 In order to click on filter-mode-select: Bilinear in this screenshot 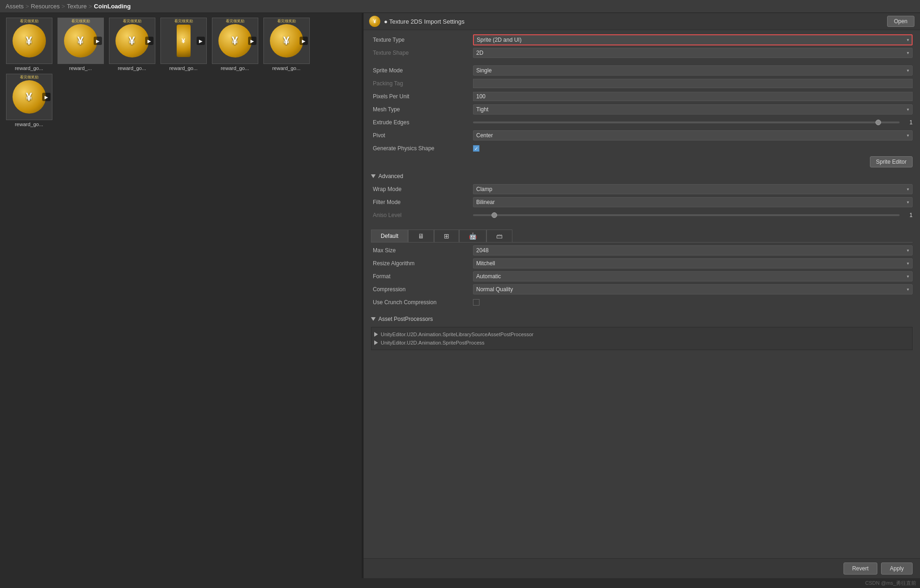, I will do `click(693, 202)`.